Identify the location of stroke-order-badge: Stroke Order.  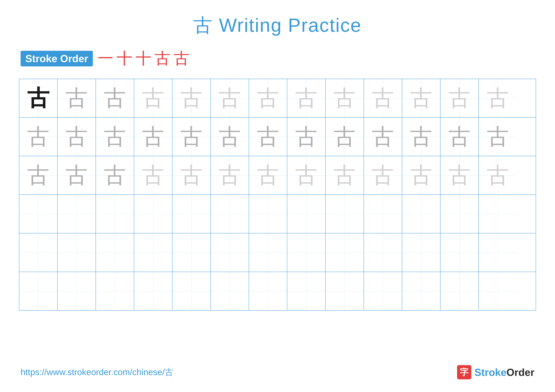
(57, 58).